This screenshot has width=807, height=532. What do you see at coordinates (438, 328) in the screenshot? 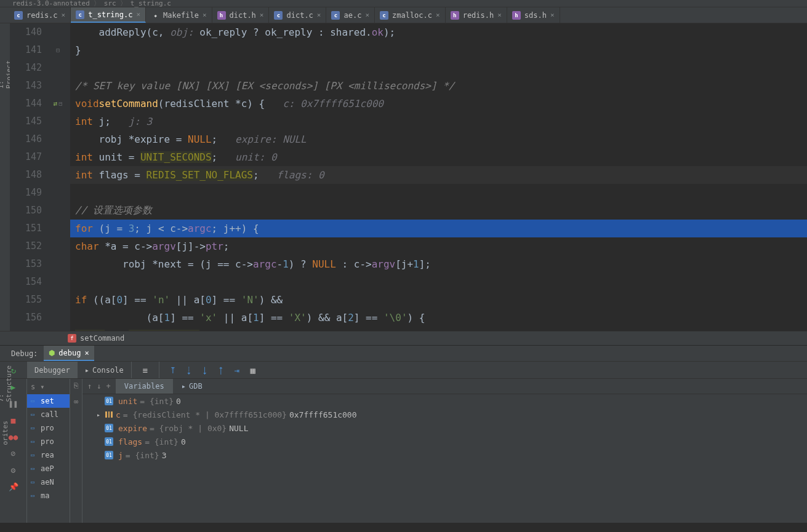
I see `code-line-157: flags |= REDIS_SET_NX;` at bounding box center [438, 328].